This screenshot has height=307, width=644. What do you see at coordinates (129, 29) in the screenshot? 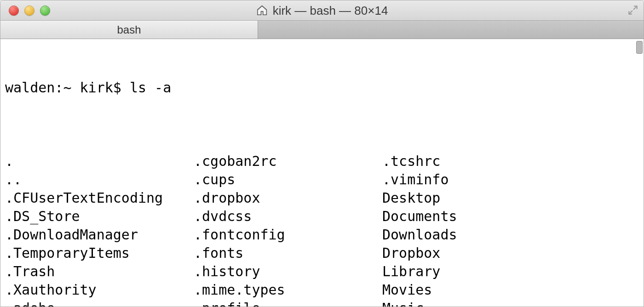
I see `tab-bash: bash` at bounding box center [129, 29].